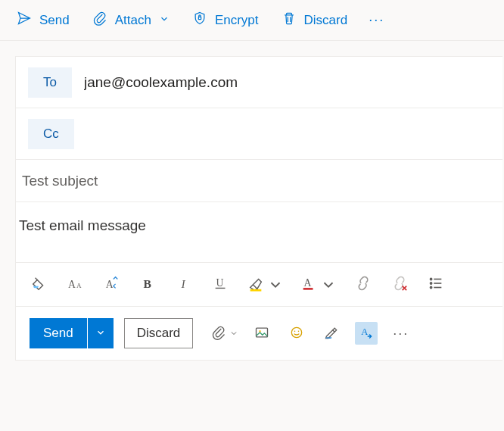  I want to click on encrypt-top-button: Encrypt, so click(226, 20).